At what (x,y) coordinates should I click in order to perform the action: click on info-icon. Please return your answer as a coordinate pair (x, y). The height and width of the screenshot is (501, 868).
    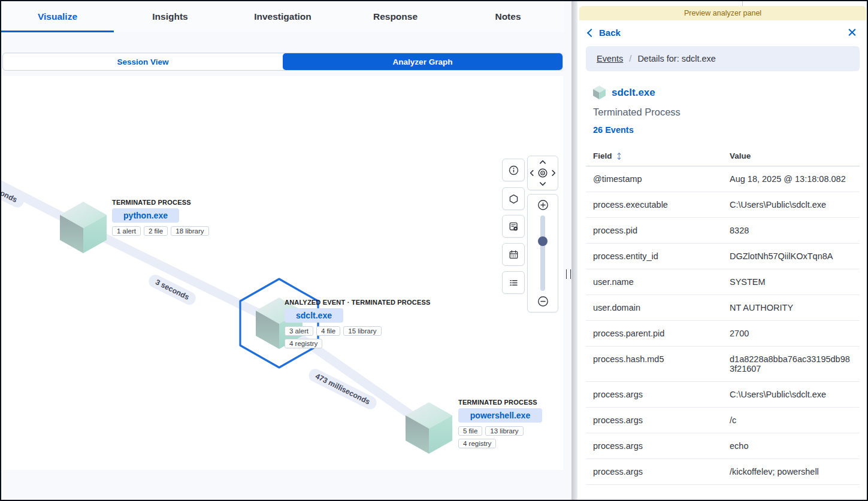
    Looking at the image, I should click on (514, 170).